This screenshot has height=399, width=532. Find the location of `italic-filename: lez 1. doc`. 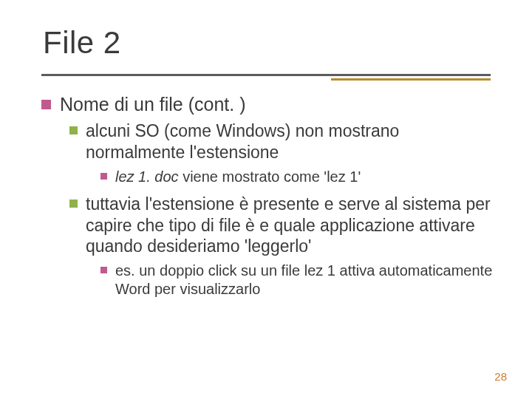

italic-filename: lez 1. doc is located at coordinates (147, 177).